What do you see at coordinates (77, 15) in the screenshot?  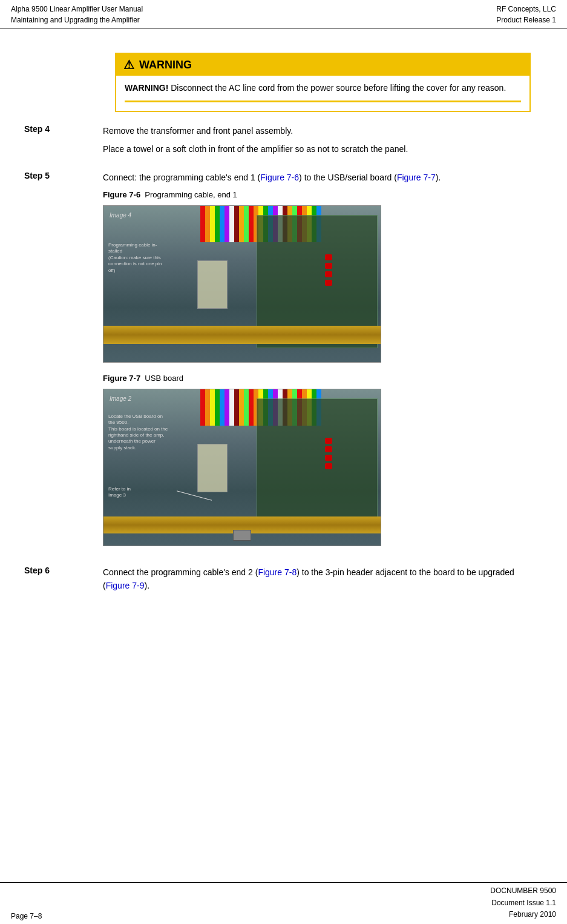 I see `header-left: Alpha 9500 Linear Amplifier User Manual …` at bounding box center [77, 15].